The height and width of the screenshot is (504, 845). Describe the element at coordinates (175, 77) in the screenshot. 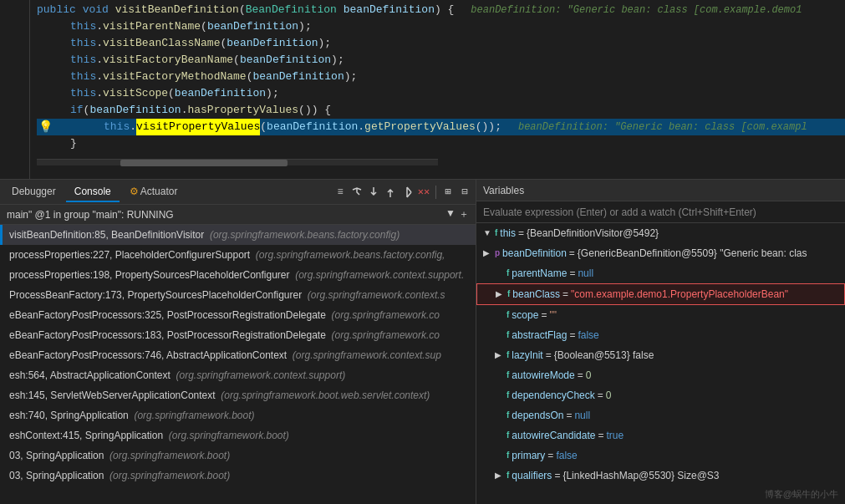

I see `fn: visitFactoryMethodName` at that location.